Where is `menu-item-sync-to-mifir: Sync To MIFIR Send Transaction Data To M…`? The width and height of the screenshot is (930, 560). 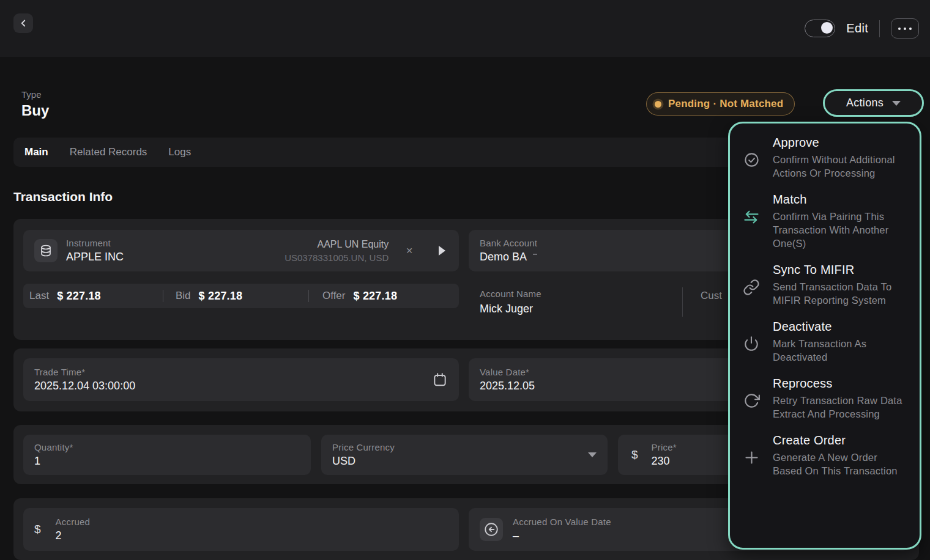 menu-item-sync-to-mifir: Sync To MIFIR Send Transaction Data To M… is located at coordinates (819, 285).